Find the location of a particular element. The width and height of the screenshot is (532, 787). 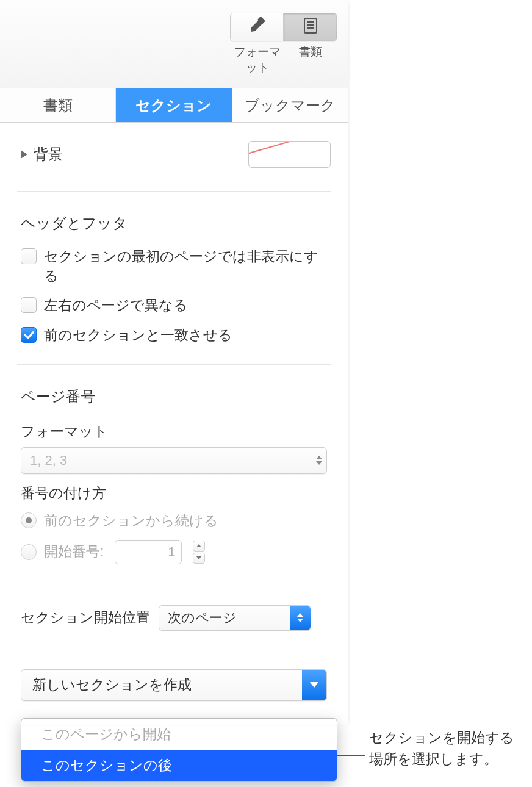

document-label: 書類 is located at coordinates (310, 60).